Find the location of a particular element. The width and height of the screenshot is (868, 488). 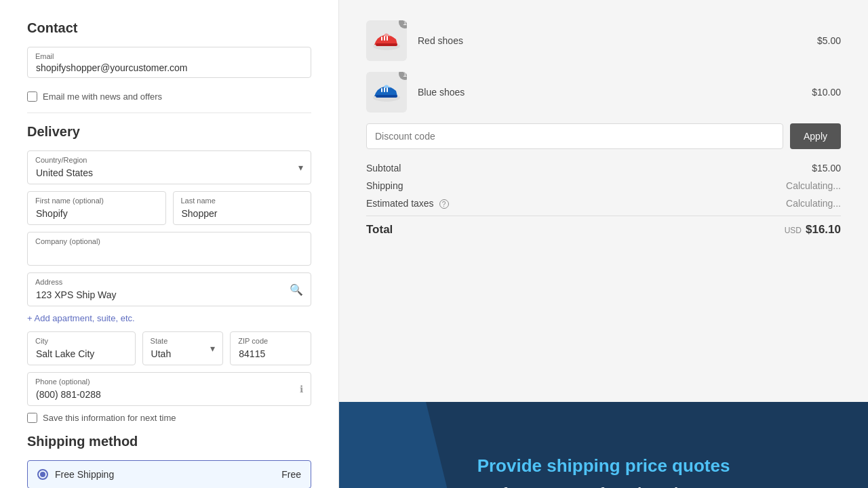

zip-input is located at coordinates (271, 348).